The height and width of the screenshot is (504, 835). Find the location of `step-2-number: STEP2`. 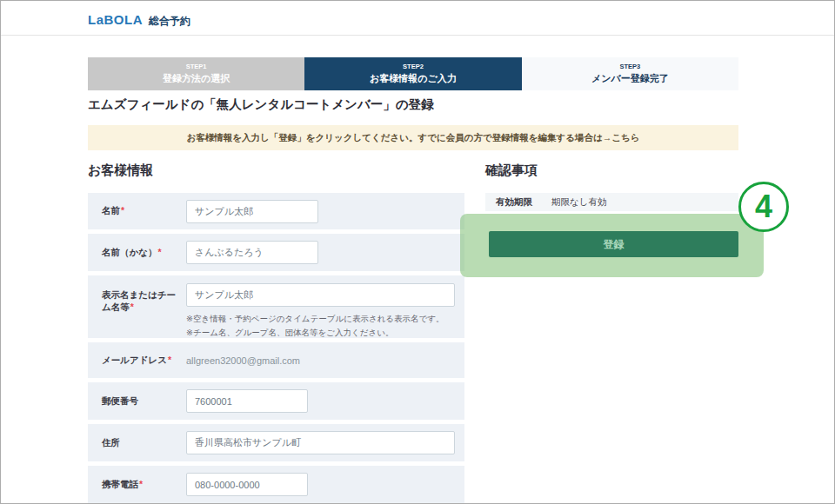

step-2-number: STEP2 is located at coordinates (413, 66).